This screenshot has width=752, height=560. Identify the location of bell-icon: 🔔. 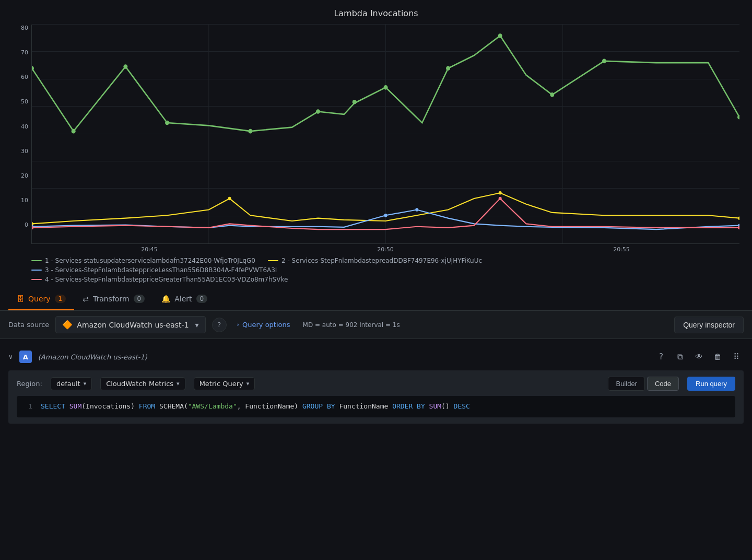
(166, 299).